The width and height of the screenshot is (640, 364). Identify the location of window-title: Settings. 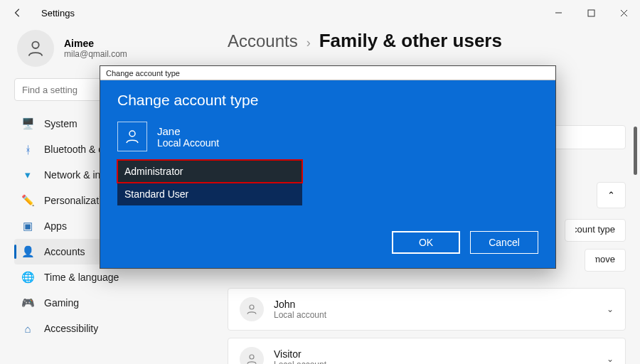
(58, 13).